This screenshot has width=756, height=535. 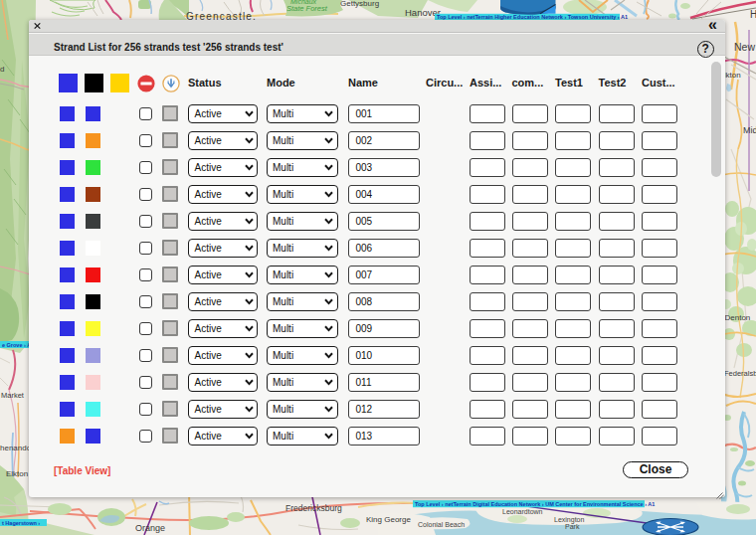 What do you see at coordinates (16, 447) in the screenshot?
I see `svg-text: henando` at bounding box center [16, 447].